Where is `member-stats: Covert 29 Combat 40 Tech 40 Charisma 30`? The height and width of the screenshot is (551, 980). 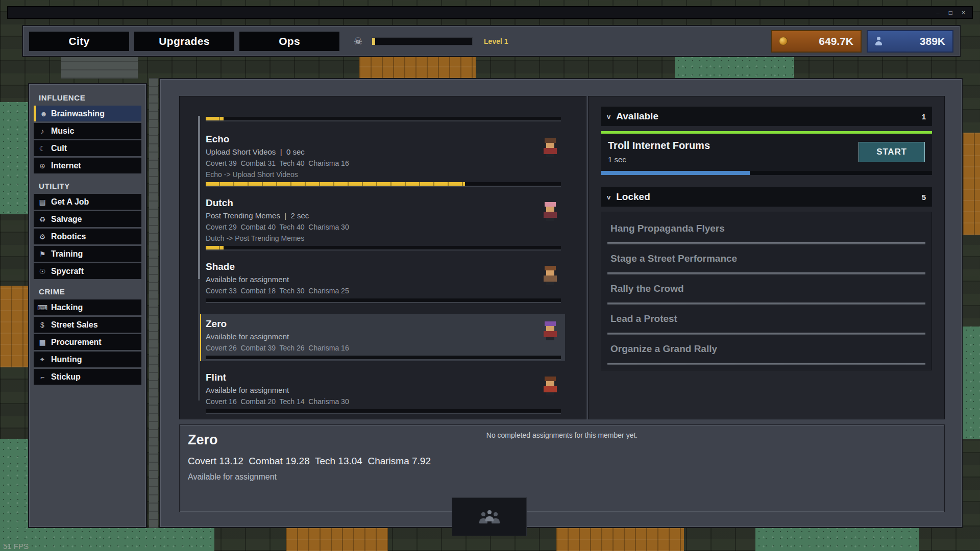 member-stats: Covert 29 Combat 40 Tech 40 Charisma 30 is located at coordinates (383, 227).